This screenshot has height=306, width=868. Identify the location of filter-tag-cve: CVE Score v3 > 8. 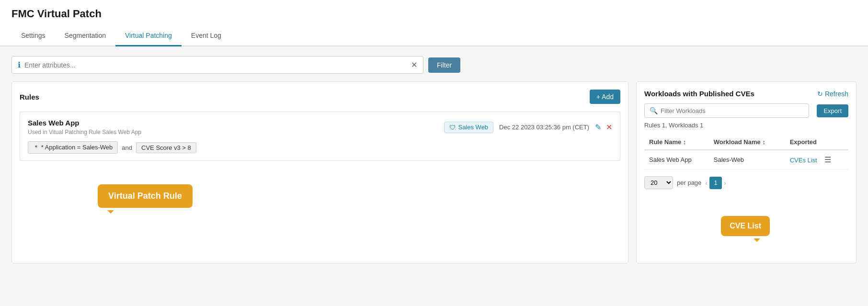
(166, 147).